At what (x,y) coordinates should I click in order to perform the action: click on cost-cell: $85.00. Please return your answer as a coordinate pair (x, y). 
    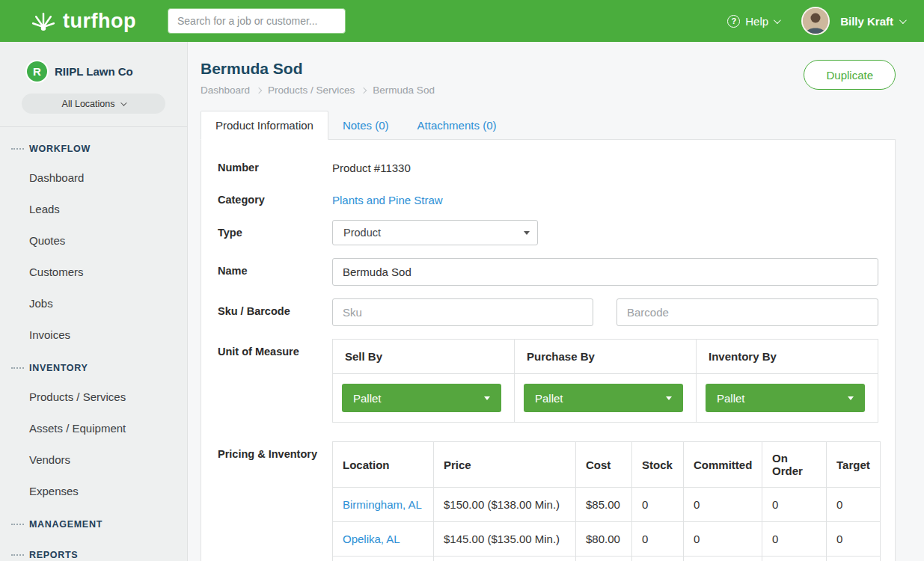
    Looking at the image, I should click on (605, 505).